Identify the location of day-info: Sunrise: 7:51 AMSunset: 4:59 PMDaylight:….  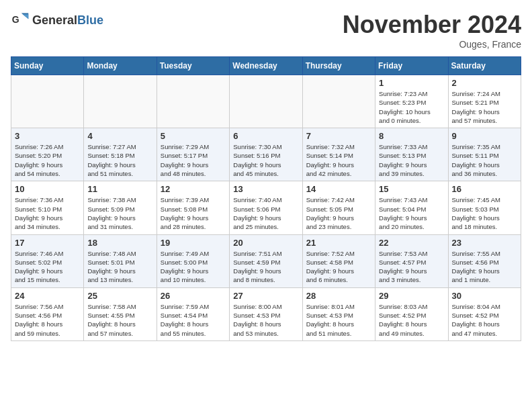
(266, 267).